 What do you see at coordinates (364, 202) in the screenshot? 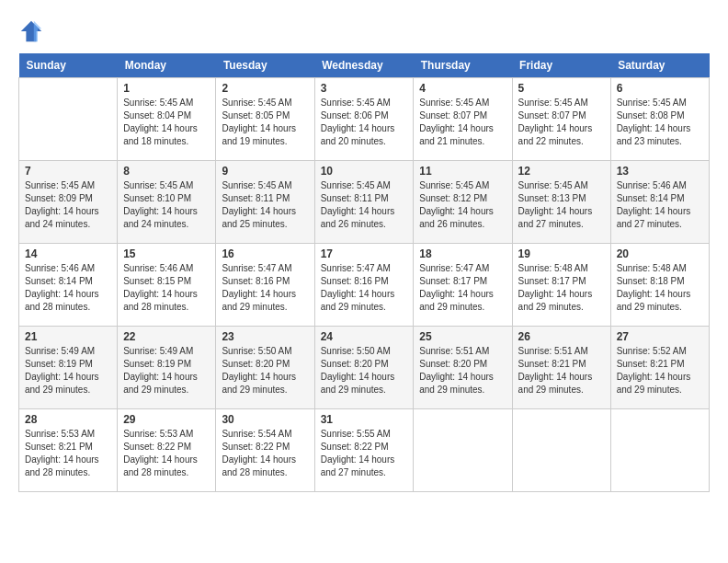
I see `calendar-cell: 10Sunrise: 5:45 AM Sunset: 8:11 PM Dayli…` at bounding box center [364, 202].